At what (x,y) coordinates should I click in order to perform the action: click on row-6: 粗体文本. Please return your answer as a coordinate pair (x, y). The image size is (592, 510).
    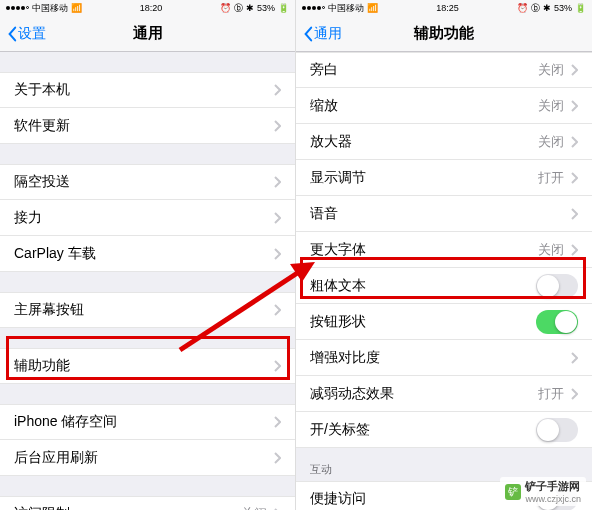
    Looking at the image, I should click on (444, 286).